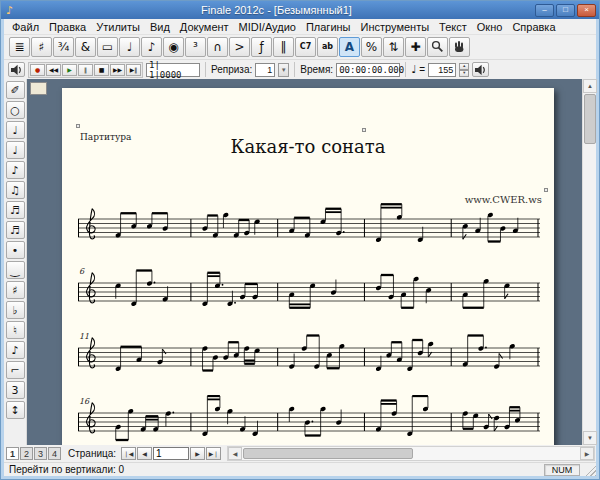 This screenshot has height=480, width=600. Describe the element at coordinates (68, 27) in the screenshot. I see `menu-item-2: Правка` at that location.